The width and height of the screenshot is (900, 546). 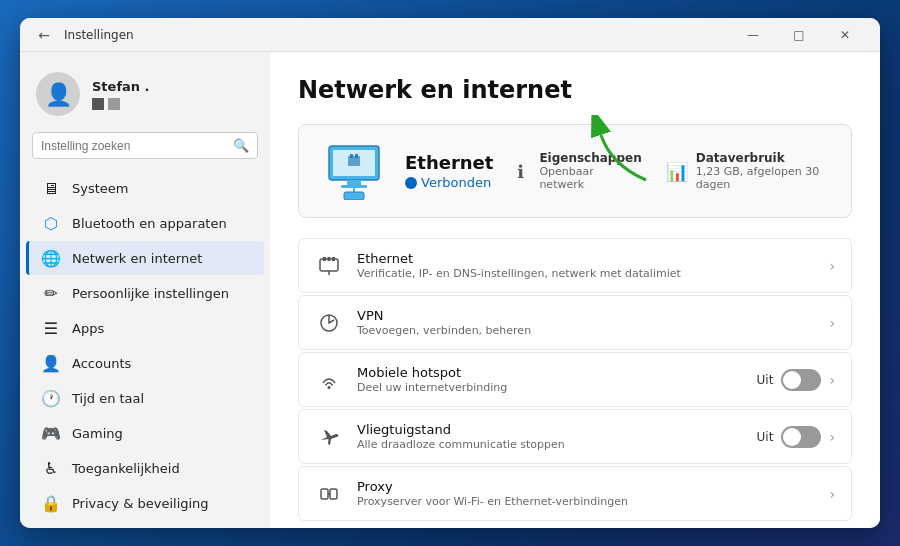 I want to click on netwerk-icon: 🌐, so click(x=51, y=258).